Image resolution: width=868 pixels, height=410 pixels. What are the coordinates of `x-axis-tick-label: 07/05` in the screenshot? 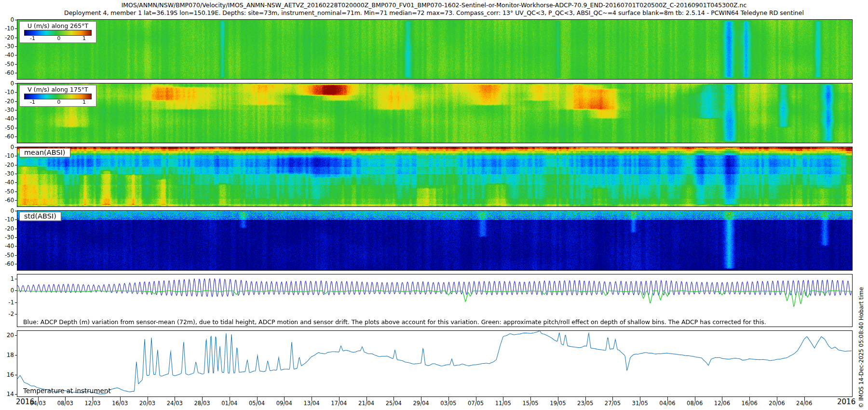 It's located at (476, 403).